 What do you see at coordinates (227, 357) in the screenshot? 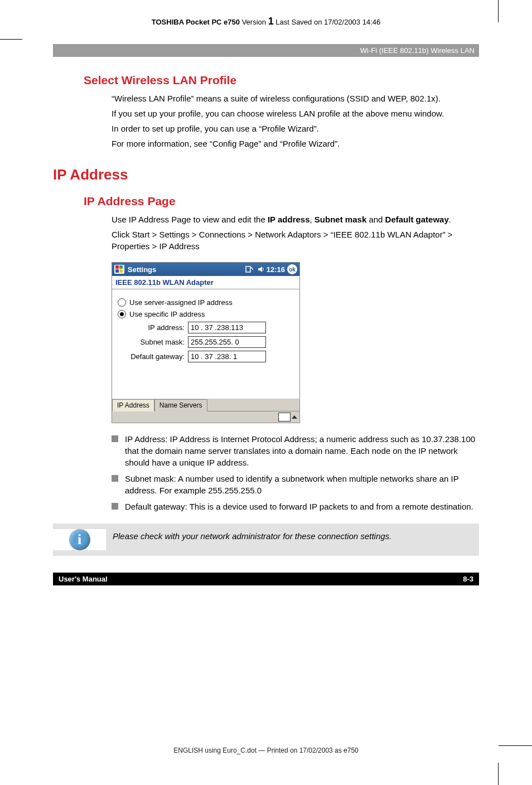
I see `gw-input: 10 . 37 .238. 1` at bounding box center [227, 357].